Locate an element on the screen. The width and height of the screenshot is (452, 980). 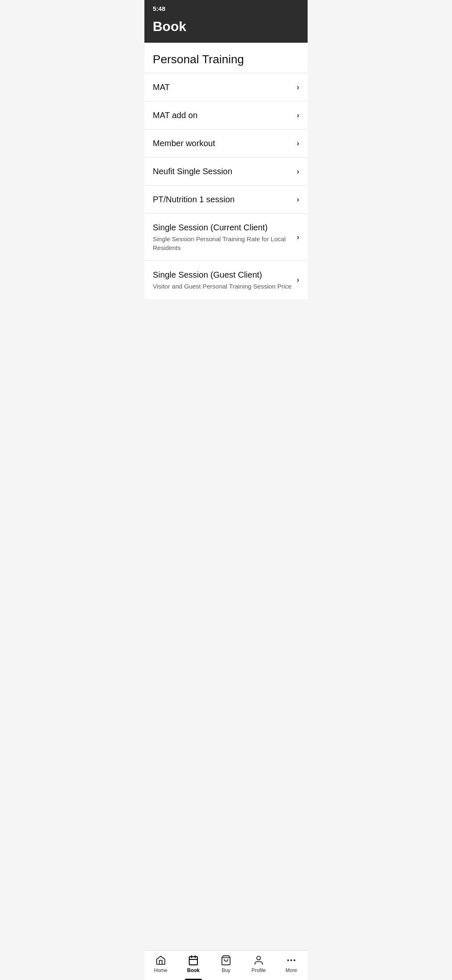
header-title: Book is located at coordinates (226, 27).